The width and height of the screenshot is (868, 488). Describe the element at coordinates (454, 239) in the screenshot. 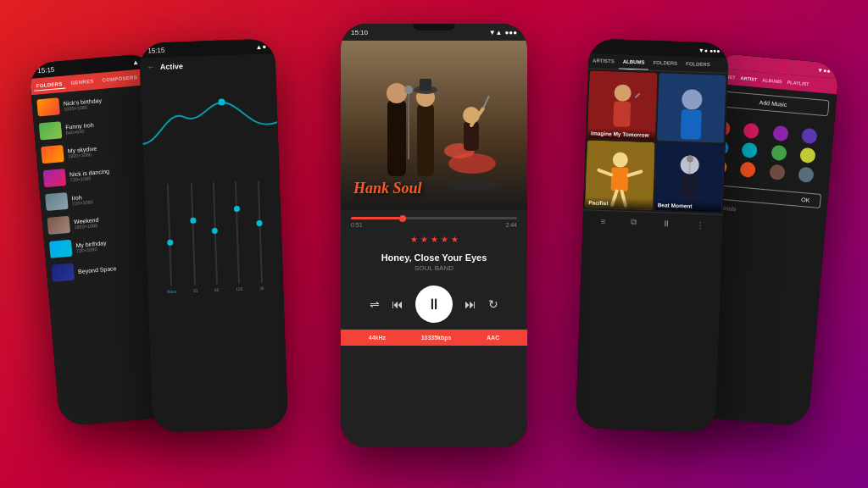

I see `star-5: ★` at that location.